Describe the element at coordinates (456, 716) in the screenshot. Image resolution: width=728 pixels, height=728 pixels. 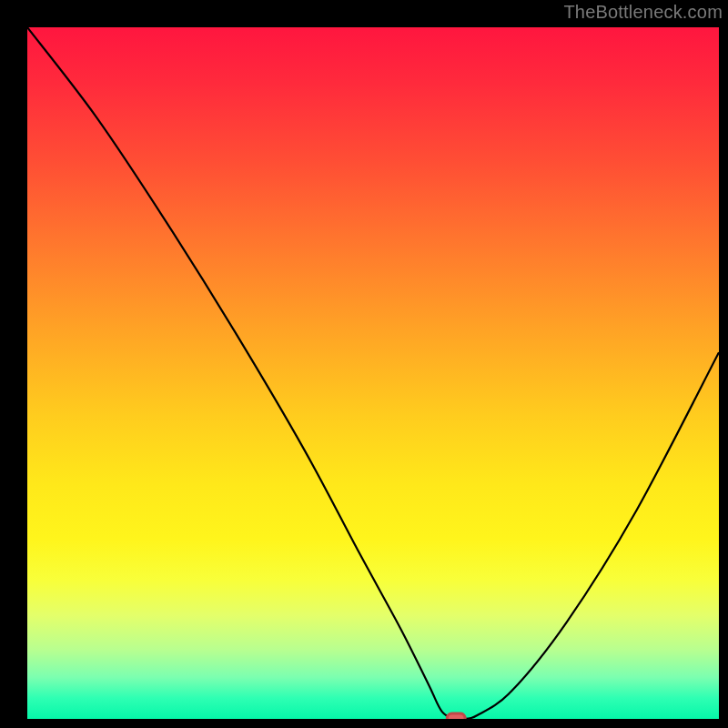
I see `optimal-marker` at that location.